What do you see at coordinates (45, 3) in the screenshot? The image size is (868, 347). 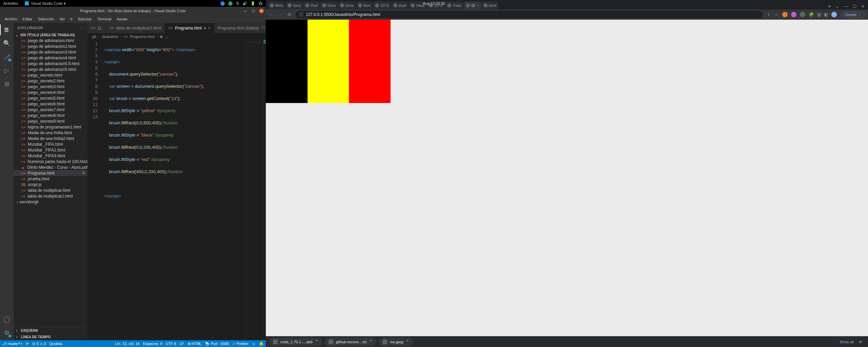 I see `active-app: Visual Studio Code ▾` at bounding box center [45, 3].